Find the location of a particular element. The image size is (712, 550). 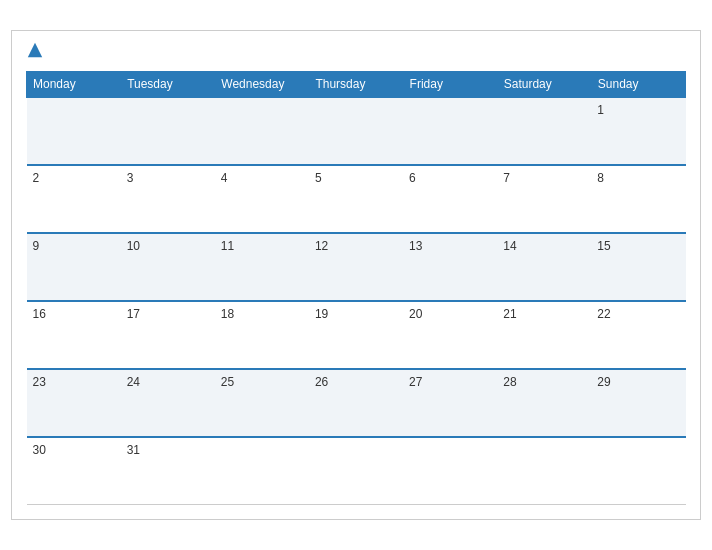

weekday-header-tuesday: Tuesday is located at coordinates (168, 84).